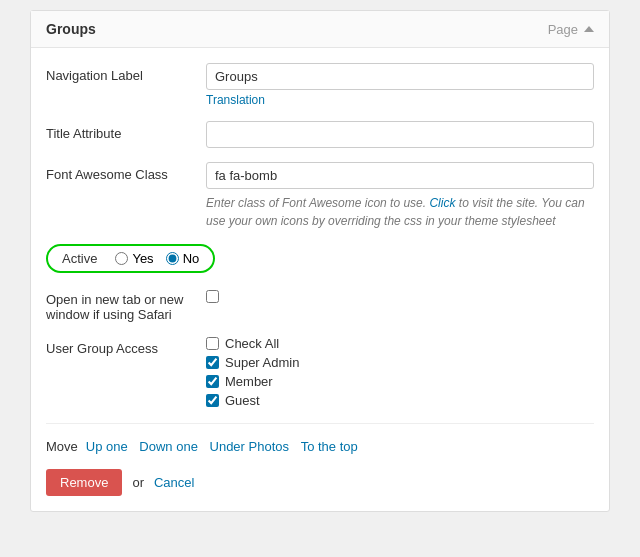 This screenshot has width=640, height=557. I want to click on open-new-tab-control, so click(400, 296).